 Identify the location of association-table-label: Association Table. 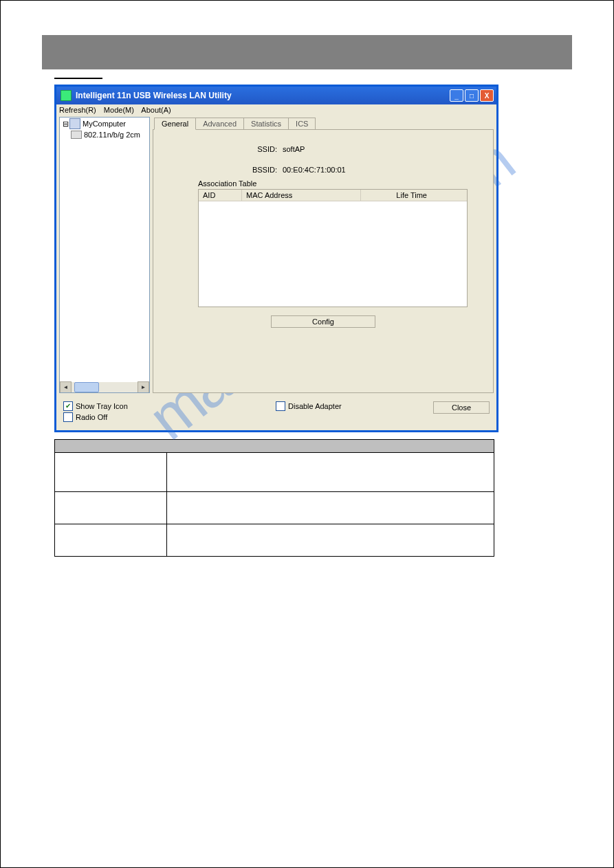
(338, 183).